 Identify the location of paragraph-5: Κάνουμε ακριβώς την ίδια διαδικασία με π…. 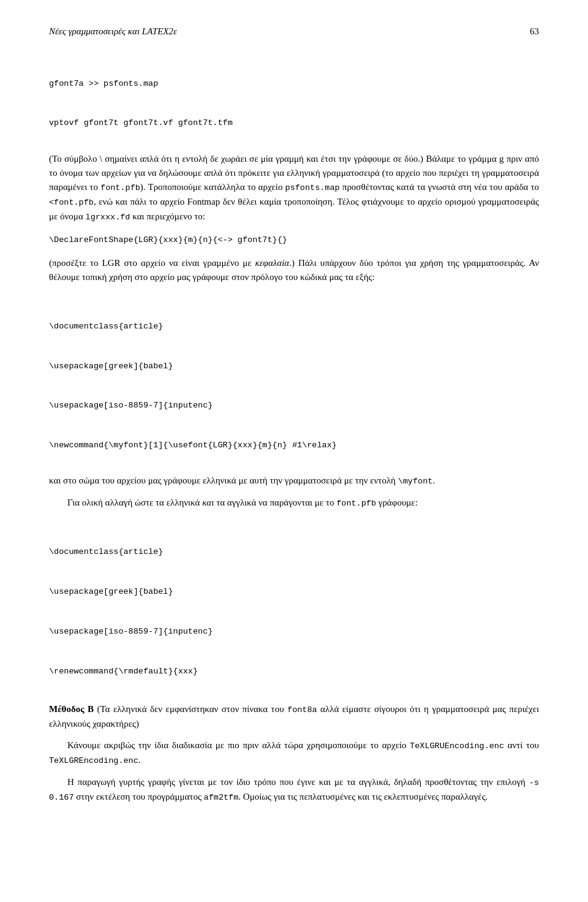
(294, 753).